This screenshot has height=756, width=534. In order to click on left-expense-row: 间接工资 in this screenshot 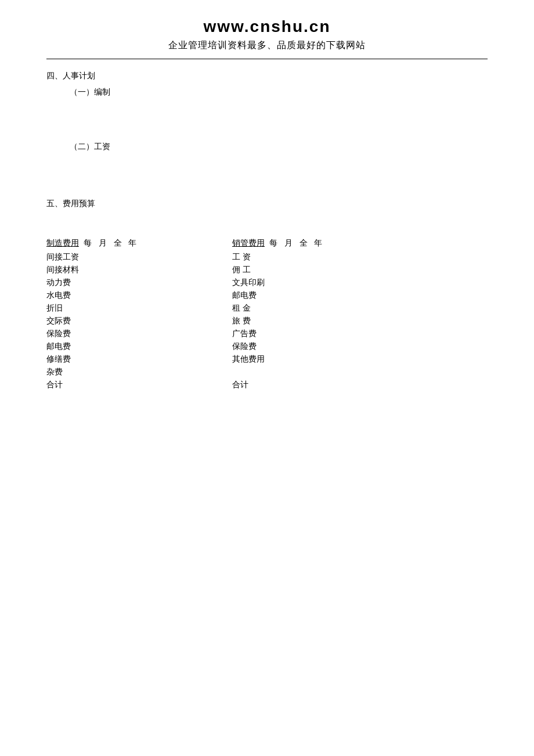, I will do `click(128, 257)`.